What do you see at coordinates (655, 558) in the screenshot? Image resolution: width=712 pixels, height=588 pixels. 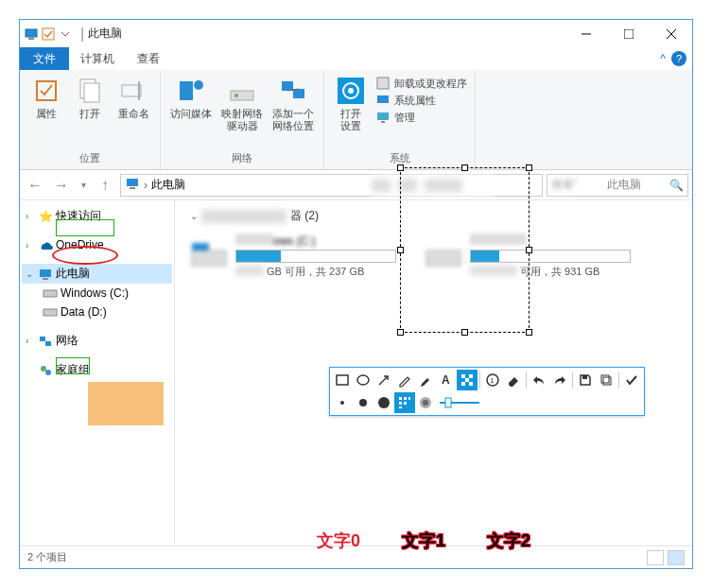 I see `view-details-button` at bounding box center [655, 558].